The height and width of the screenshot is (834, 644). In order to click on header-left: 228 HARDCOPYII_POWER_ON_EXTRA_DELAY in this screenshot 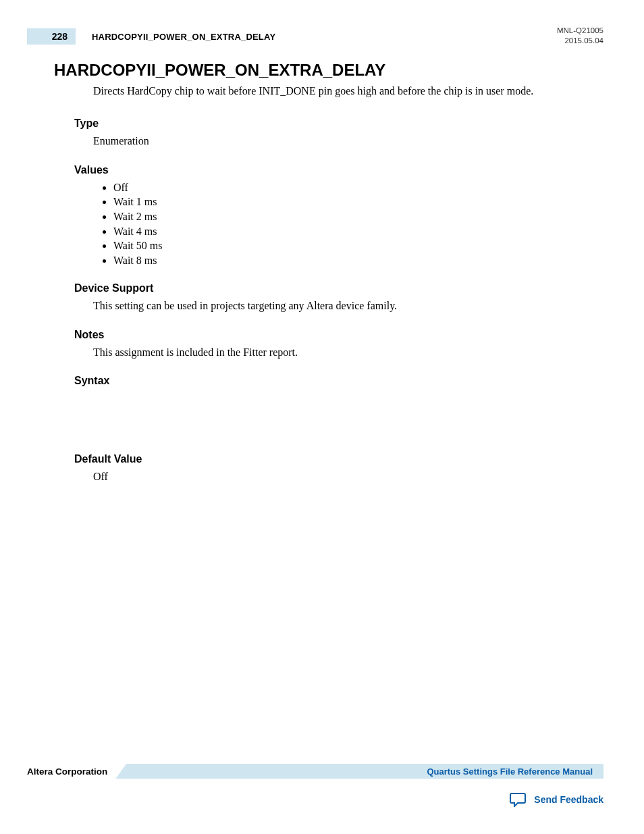, I will do `click(315, 36)`.